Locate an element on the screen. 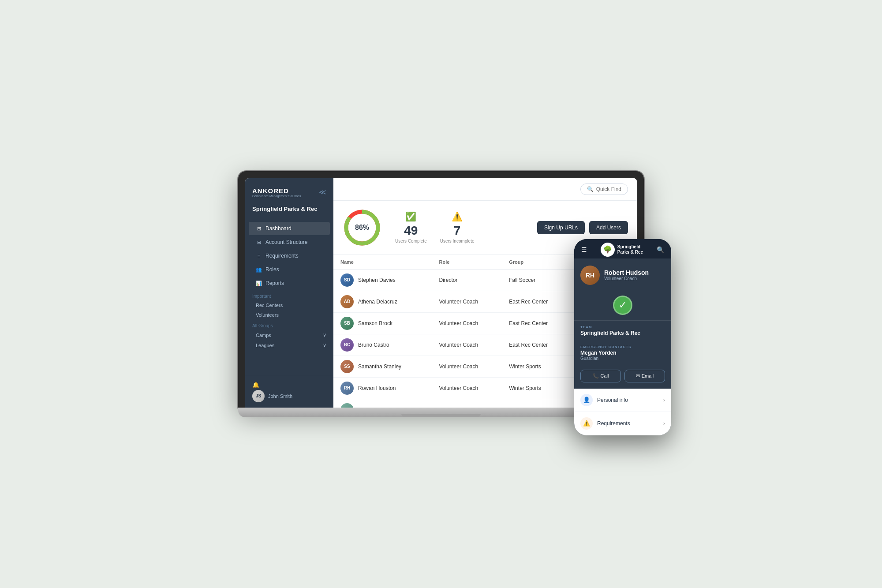 The height and width of the screenshot is (588, 882). sidebar-group-leagues: Leagues ∨ is located at coordinates (289, 345).